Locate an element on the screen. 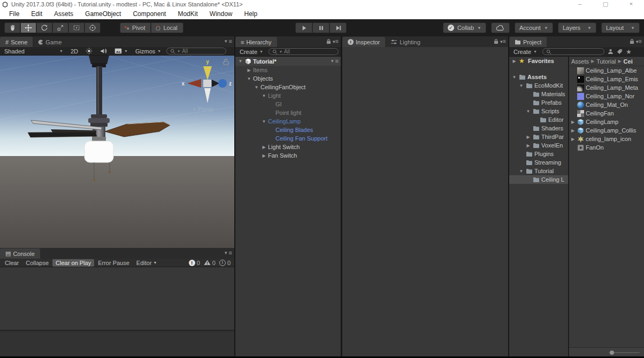  project-folder-scripts: ▼Scripts is located at coordinates (539, 111).